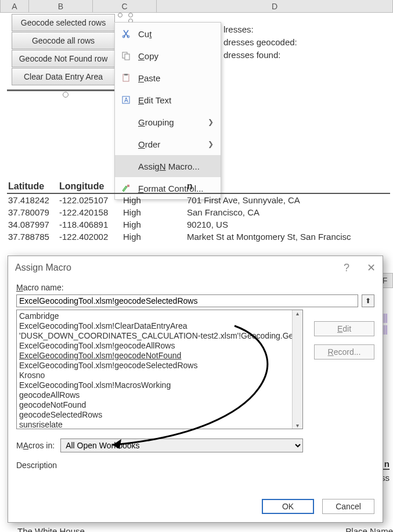 This screenshot has height=532, width=393. Describe the element at coordinates (160, 415) in the screenshot. I see `list-item: geocodeSelectedRows` at that location.